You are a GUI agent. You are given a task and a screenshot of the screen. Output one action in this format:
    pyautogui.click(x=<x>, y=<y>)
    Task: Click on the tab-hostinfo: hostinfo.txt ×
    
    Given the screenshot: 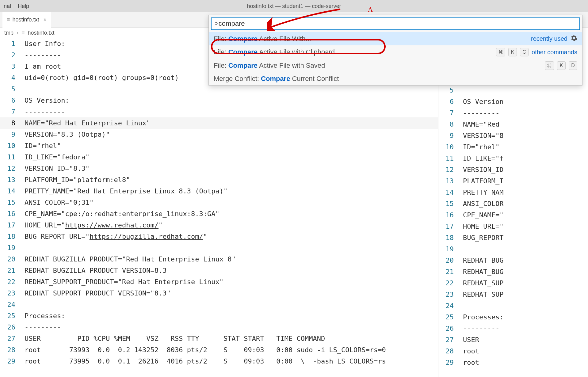 What is the action you would take?
    pyautogui.click(x=27, y=20)
    